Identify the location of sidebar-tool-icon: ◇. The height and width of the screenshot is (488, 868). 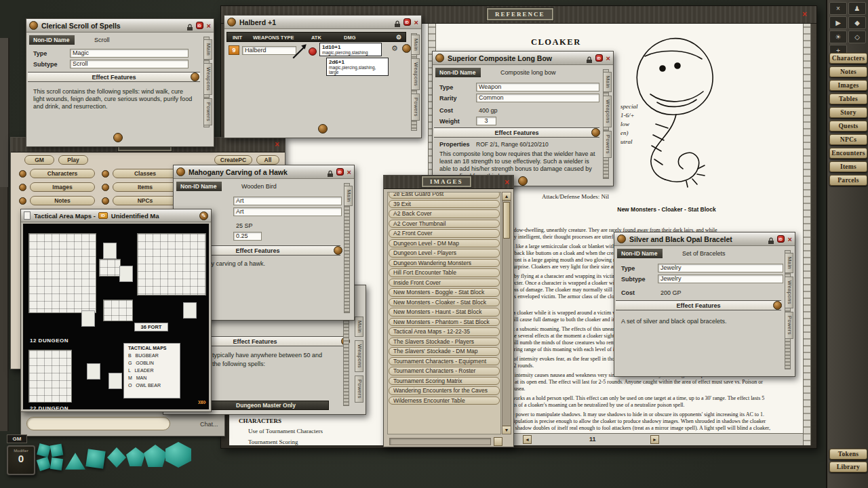
(857, 37).